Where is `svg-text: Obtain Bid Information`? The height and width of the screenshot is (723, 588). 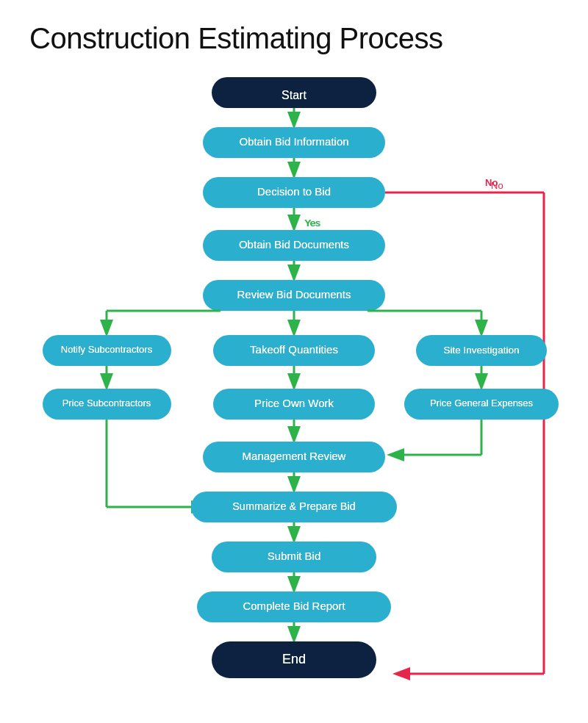
svg-text: Obtain Bid Information is located at coordinates (294, 141).